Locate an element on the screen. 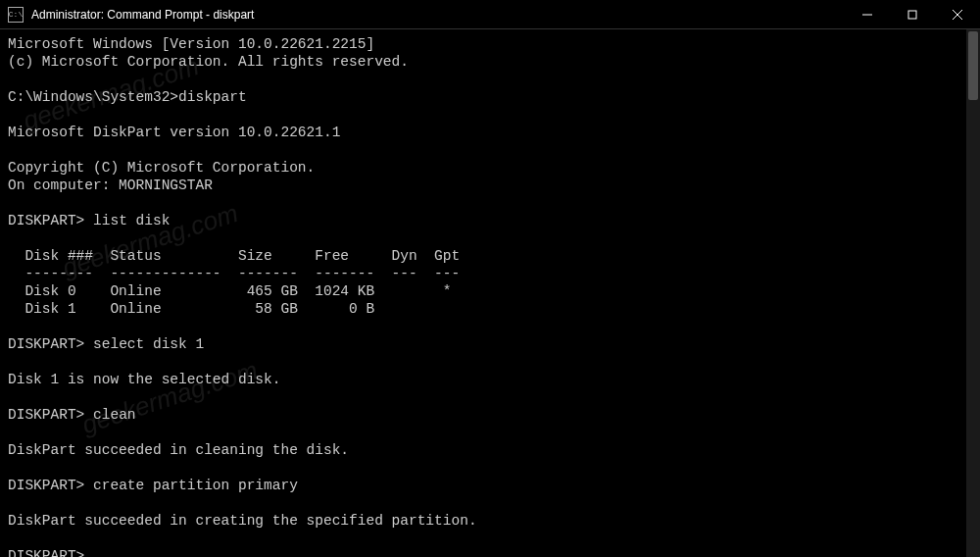  diskpart-copyright: Copyright (C) Microsoft Corporation. is located at coordinates (161, 168).